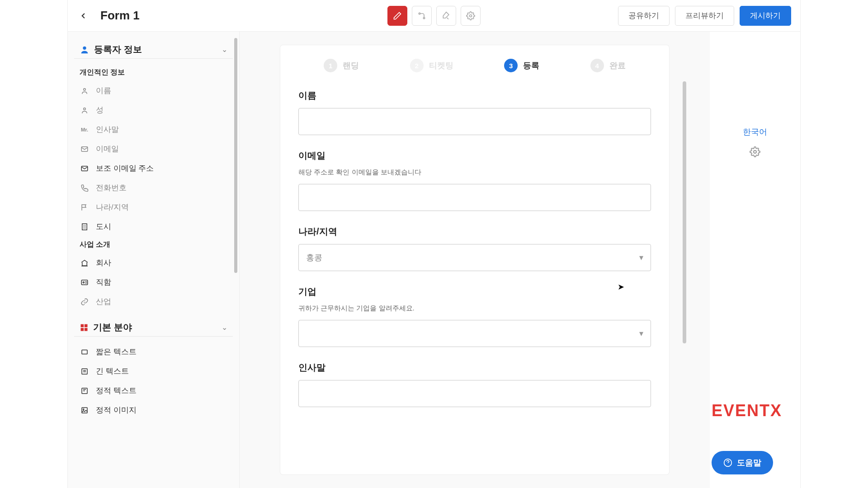 The height and width of the screenshot is (488, 868). What do you see at coordinates (446, 16) in the screenshot?
I see `tool-theme` at bounding box center [446, 16].